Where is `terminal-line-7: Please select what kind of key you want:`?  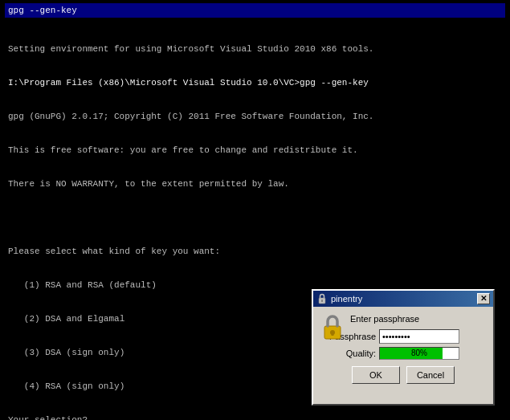 terminal-line-7: Please select what kind of key you want: is located at coordinates (255, 251).